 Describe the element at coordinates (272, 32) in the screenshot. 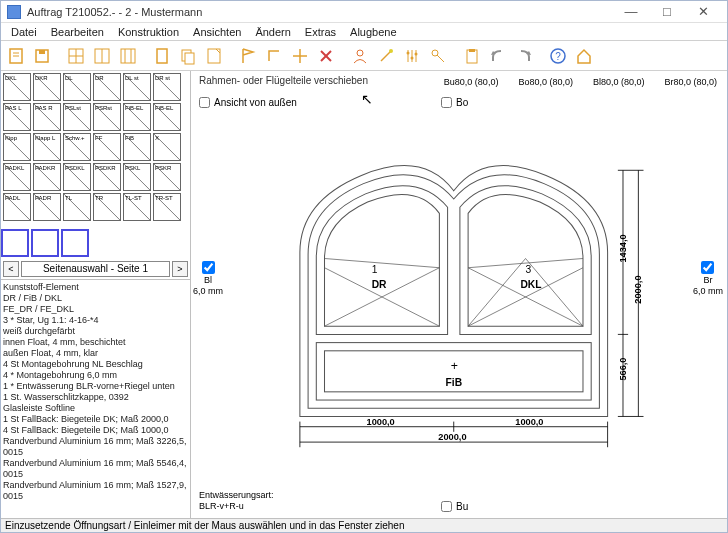

I see `menu-aendern: Ändern` at that location.